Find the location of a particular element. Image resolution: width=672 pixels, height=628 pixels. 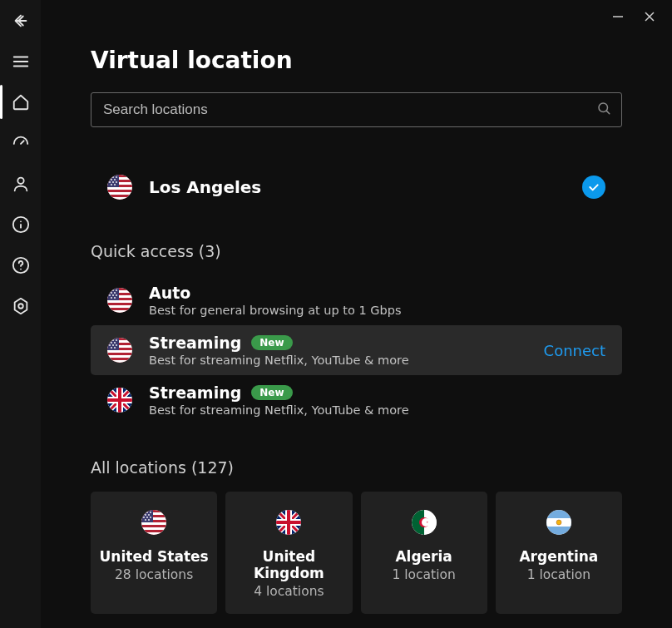

location-card-name: Algeria is located at coordinates (424, 556).